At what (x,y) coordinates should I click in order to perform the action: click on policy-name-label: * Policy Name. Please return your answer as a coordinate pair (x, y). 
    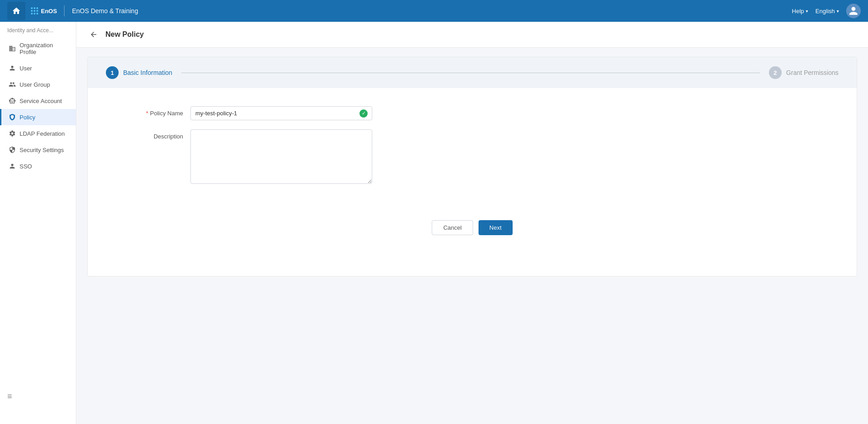
    Looking at the image, I should click on (154, 112).